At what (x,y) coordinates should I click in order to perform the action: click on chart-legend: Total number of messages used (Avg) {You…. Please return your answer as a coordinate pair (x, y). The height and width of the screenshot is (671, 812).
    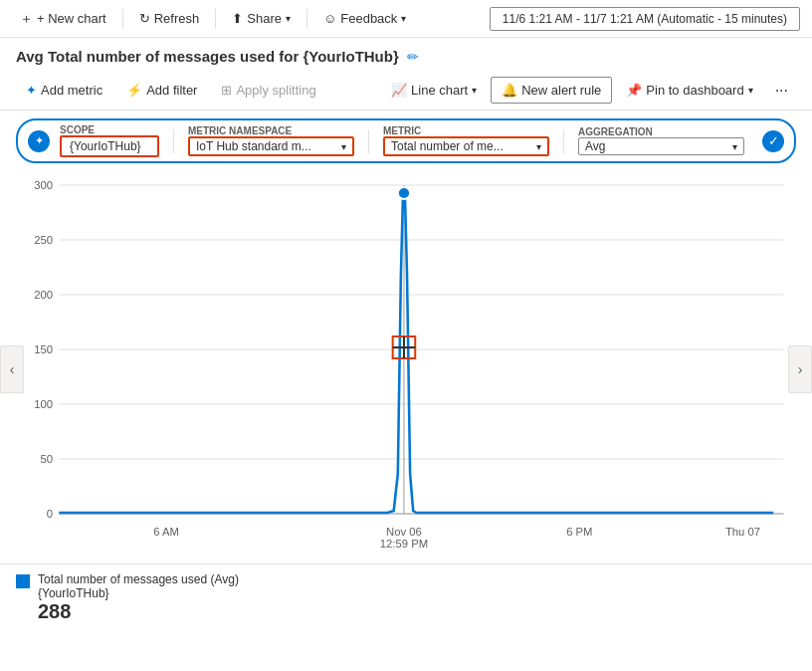
    Looking at the image, I should click on (406, 597).